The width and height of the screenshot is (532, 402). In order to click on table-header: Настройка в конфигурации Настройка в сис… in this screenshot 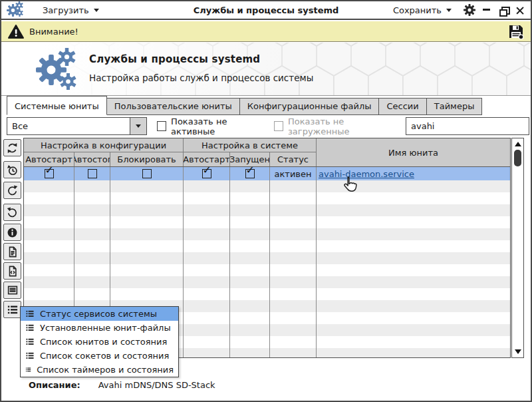, I will do `click(267, 153)`.